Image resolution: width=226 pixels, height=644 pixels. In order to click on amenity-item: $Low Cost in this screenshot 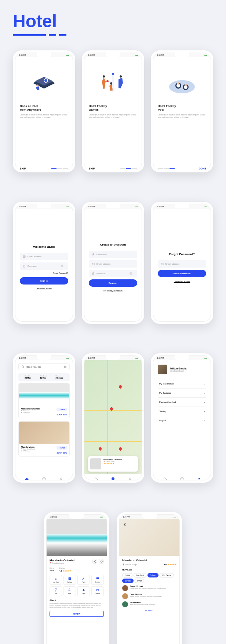, I will do `click(56, 580)`.